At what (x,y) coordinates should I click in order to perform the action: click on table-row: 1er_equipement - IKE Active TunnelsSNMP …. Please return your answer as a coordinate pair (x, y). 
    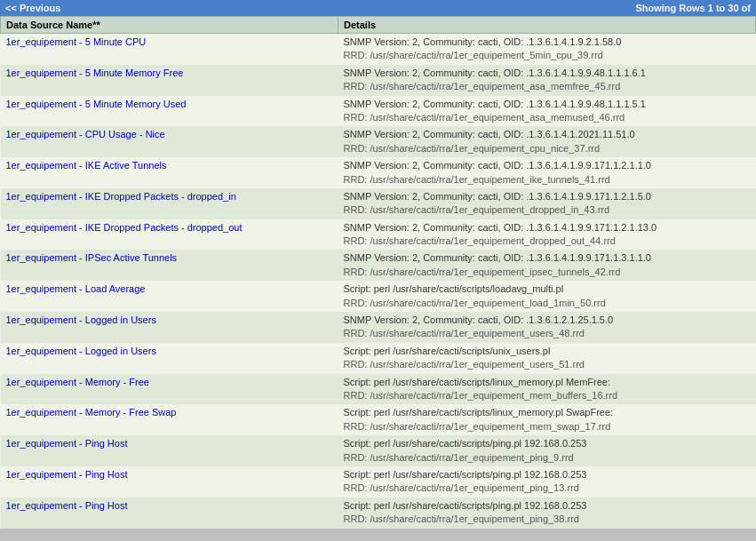
    Looking at the image, I should click on (378, 172).